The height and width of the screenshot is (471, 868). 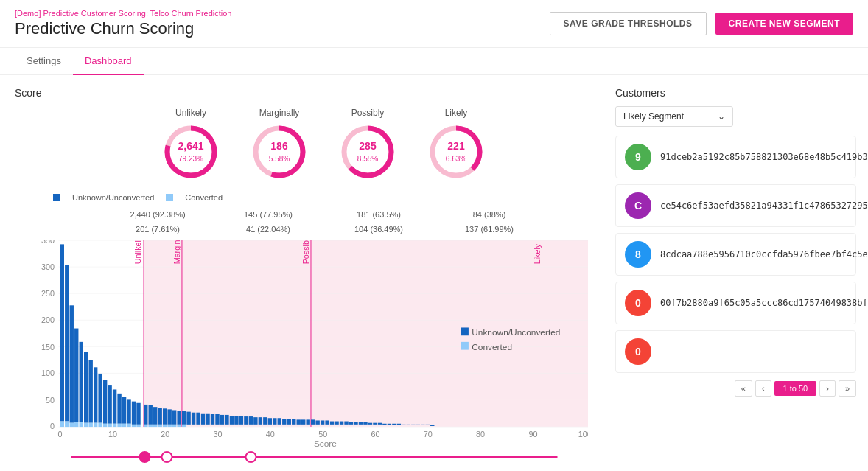 What do you see at coordinates (270, 434) in the screenshot?
I see `svg-text: 40` at bounding box center [270, 434].